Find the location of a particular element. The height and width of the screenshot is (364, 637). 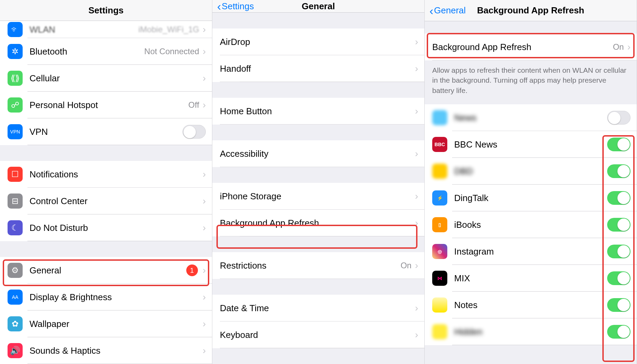

nav-bar: ‹ General Background App Refresh is located at coordinates (531, 11).